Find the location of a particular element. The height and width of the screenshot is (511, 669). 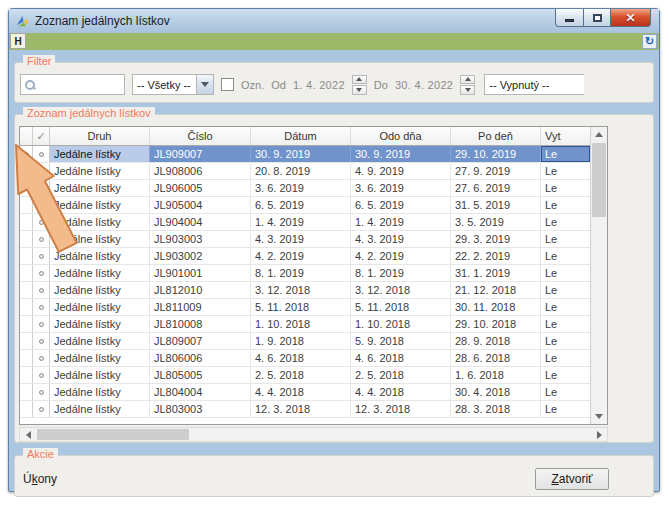

cell-datum: 6. 5. 2019 is located at coordinates (301, 205).